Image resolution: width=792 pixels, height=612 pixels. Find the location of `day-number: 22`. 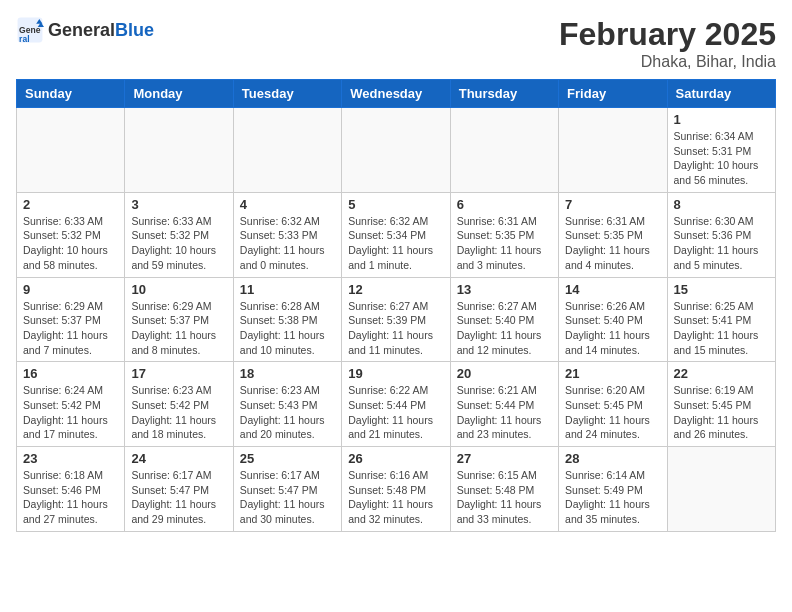

day-number: 22 is located at coordinates (722, 374).